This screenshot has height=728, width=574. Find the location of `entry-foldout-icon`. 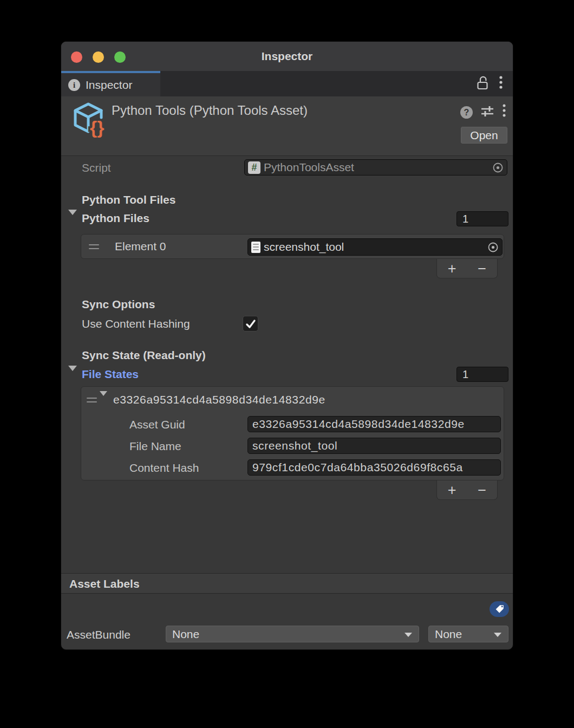

entry-foldout-icon is located at coordinates (103, 401).